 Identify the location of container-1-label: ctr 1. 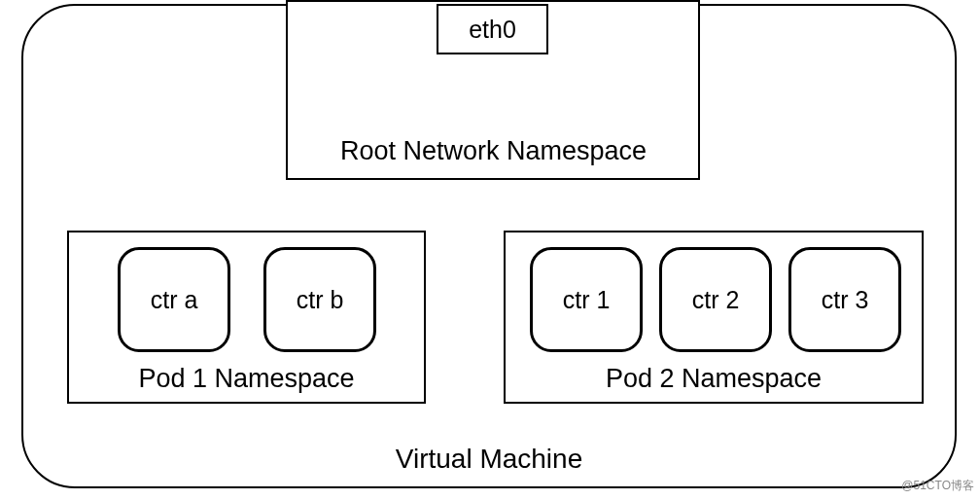
(587, 300).